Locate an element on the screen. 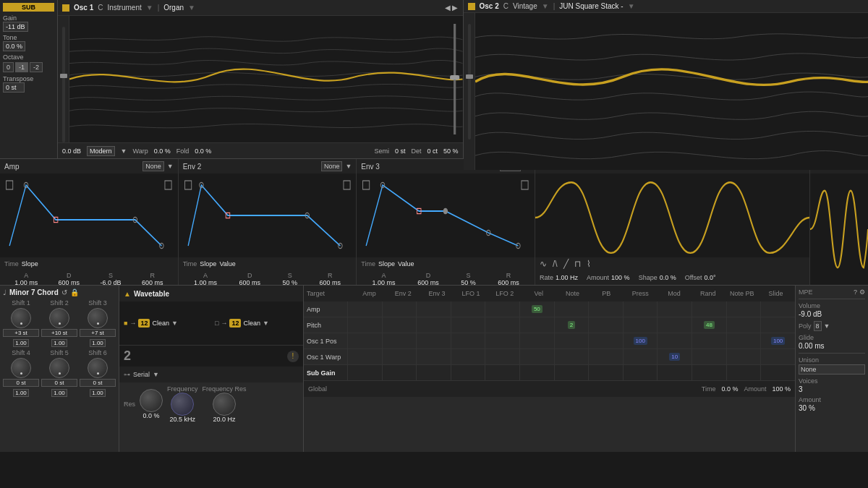  mm-pitch-env2-cell is located at coordinates (399, 325).